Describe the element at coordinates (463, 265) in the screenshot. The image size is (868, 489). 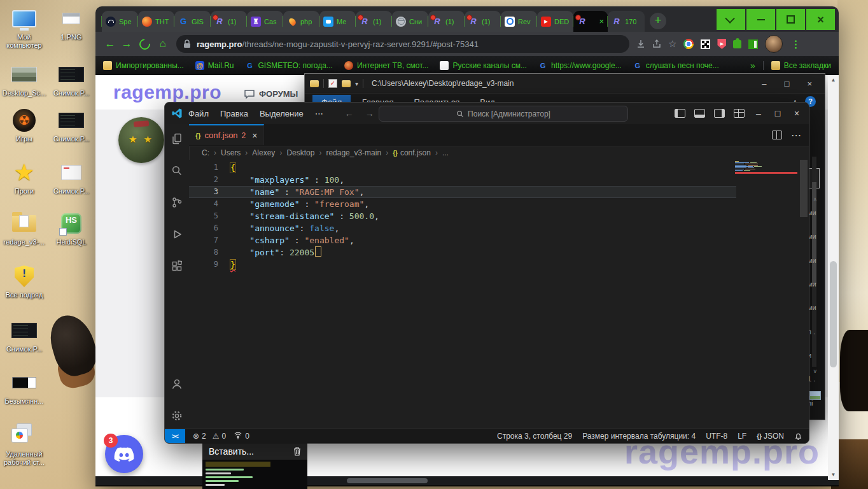
I see `code-line: 9 }` at that location.